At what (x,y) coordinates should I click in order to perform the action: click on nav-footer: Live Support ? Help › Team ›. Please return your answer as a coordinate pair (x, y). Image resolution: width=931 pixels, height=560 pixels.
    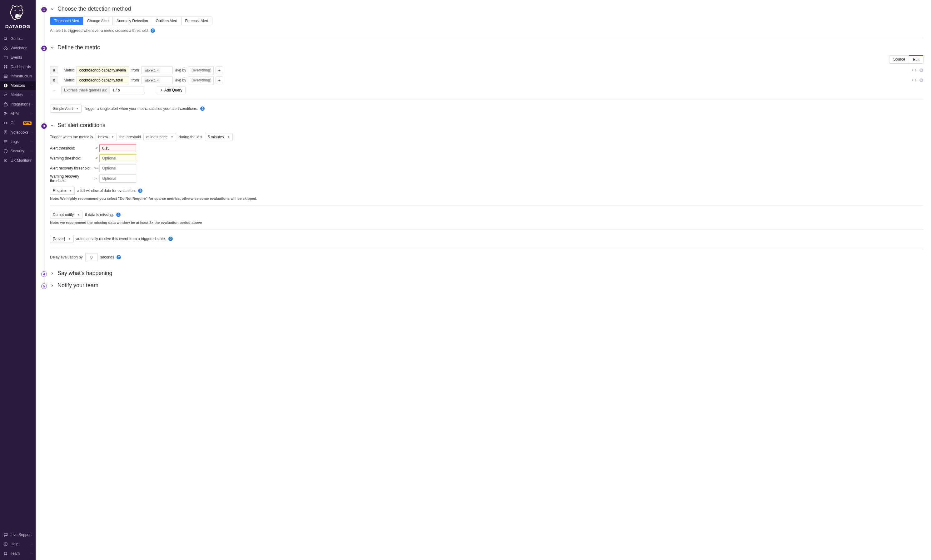
    Looking at the image, I should click on (18, 545).